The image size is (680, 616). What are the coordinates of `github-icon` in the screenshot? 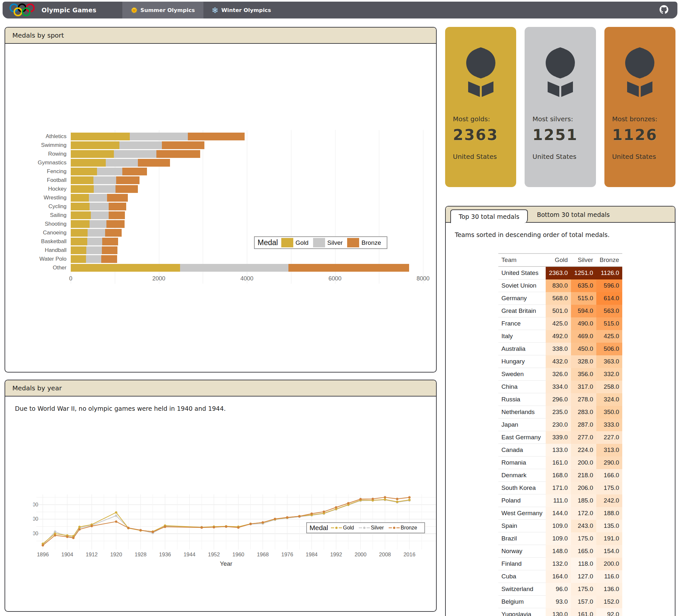 It's located at (664, 10).